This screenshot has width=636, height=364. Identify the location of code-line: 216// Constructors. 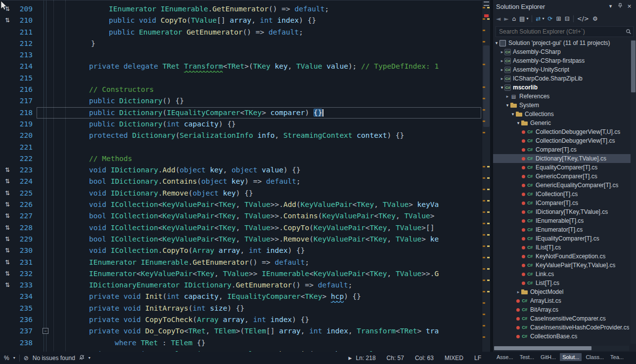
(241, 90).